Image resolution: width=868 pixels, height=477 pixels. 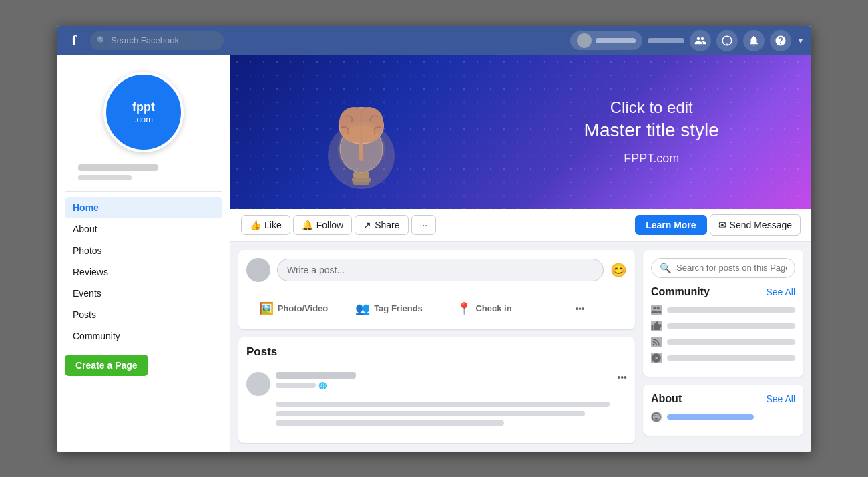 What do you see at coordinates (580, 309) in the screenshot?
I see `more-post-options-button: •••` at bounding box center [580, 309].